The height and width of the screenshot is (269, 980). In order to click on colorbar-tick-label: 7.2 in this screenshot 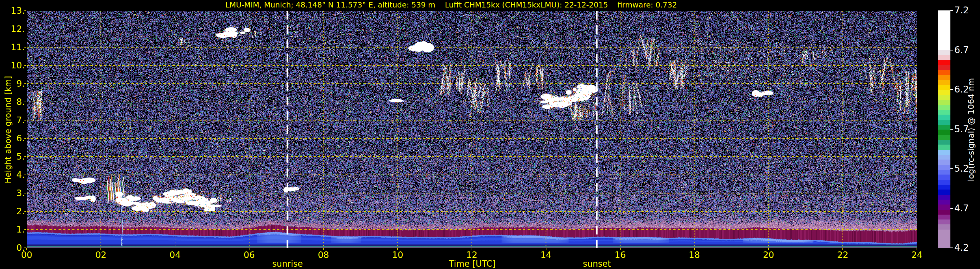, I will do `click(967, 11)`.